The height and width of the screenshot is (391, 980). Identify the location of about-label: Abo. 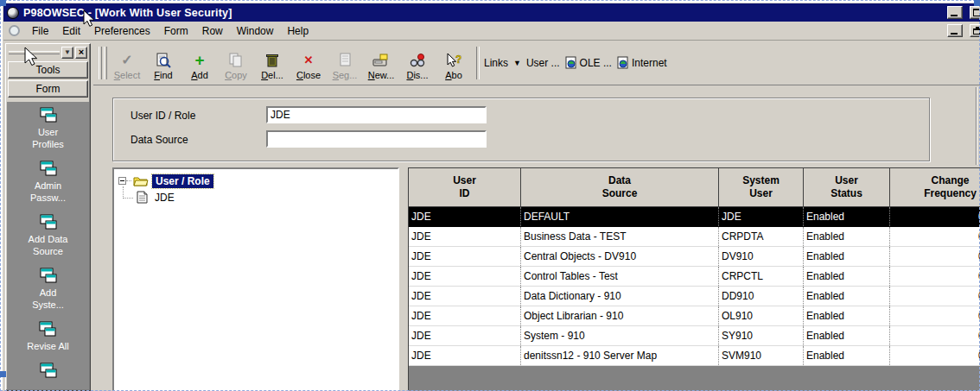
(454, 75).